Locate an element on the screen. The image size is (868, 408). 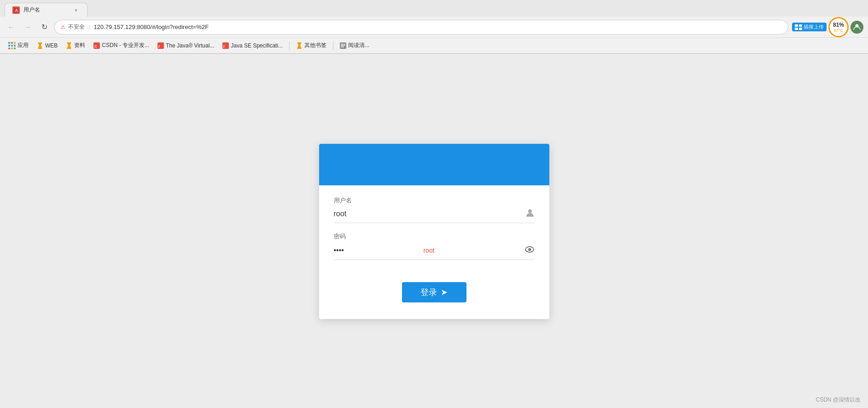
page-footer: CSDN @深情以改 is located at coordinates (838, 400).